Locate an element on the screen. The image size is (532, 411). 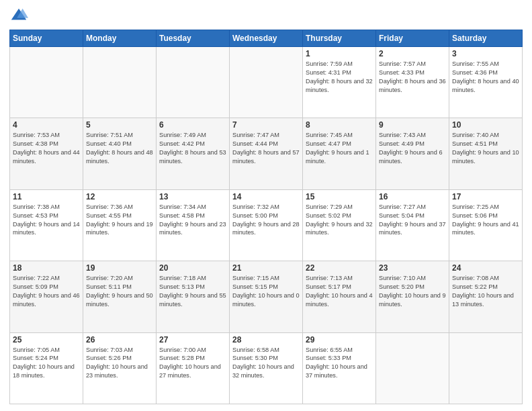
calendar-cell: 8Sunrise: 7:45 AMSunset: 4:47 PMDaylight… is located at coordinates (340, 154).